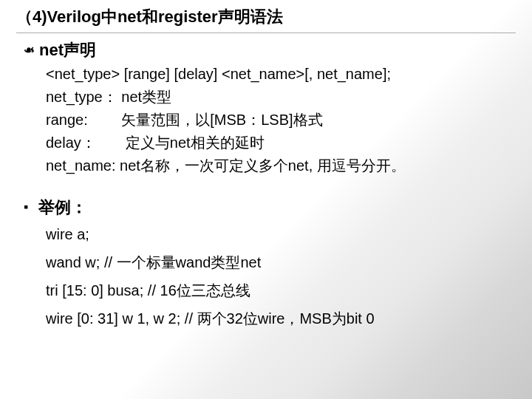 Image resolution: width=532 pixels, height=399 pixels. What do you see at coordinates (270, 50) in the screenshot?
I see `section-heading-net: net声明` at bounding box center [270, 50].